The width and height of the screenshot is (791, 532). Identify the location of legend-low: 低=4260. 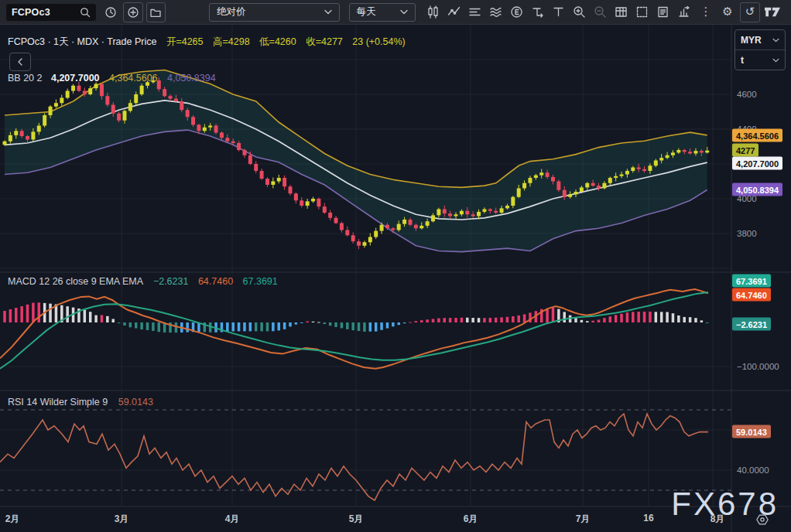
(278, 42).